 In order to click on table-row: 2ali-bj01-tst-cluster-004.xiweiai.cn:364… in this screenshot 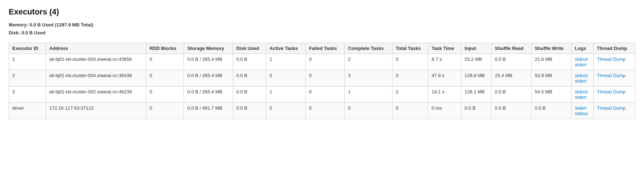, I will do `click(322, 78)`.